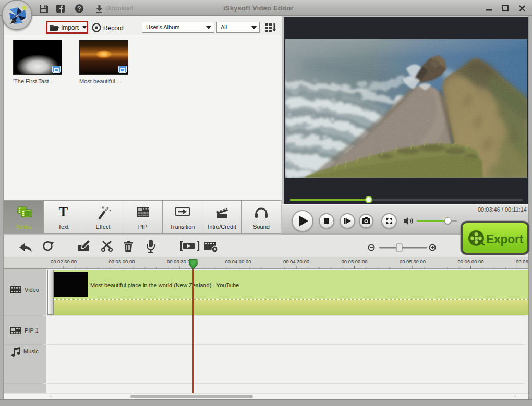 This screenshot has height=406, width=532. Describe the element at coordinates (354, 262) in the screenshot. I see `svg-text: 00:05:00:00` at that location.